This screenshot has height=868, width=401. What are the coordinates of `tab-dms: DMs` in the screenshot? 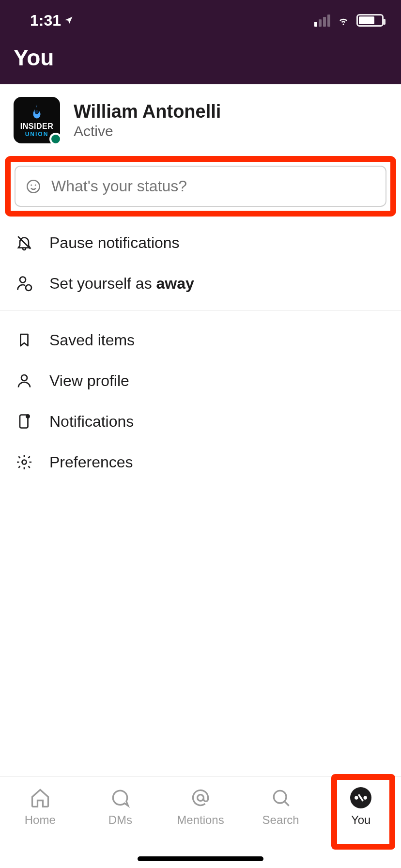 It's located at (120, 806).